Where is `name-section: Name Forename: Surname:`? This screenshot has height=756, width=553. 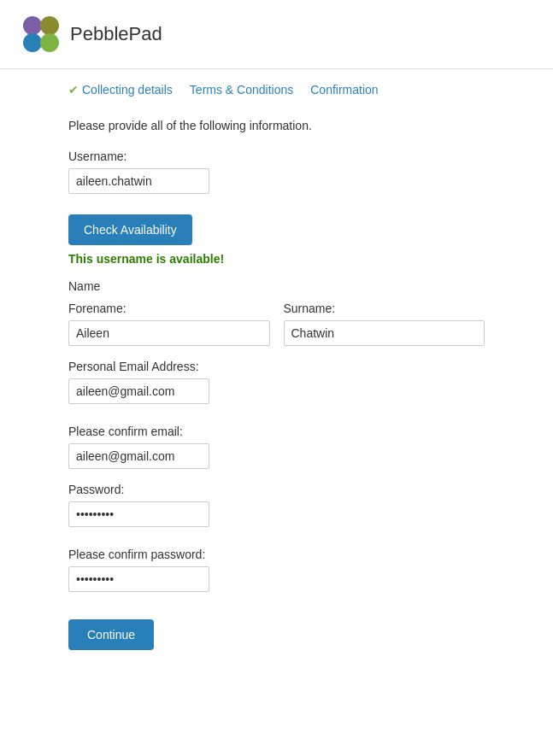
name-section: Name Forename: Surname: is located at coordinates (277, 319).